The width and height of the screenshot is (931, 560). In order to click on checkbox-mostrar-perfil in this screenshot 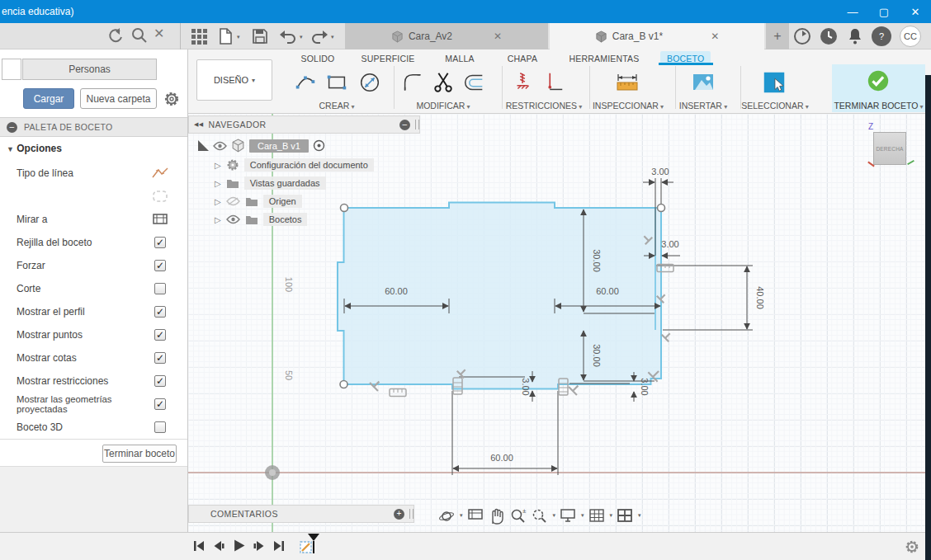, I will do `click(160, 312)`.